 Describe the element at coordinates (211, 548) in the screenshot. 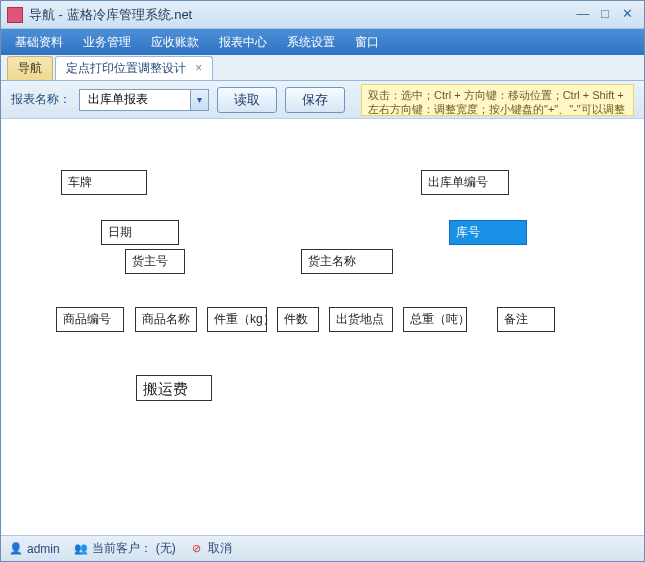

I see `status-cancel: ⊘ 取消` at that location.